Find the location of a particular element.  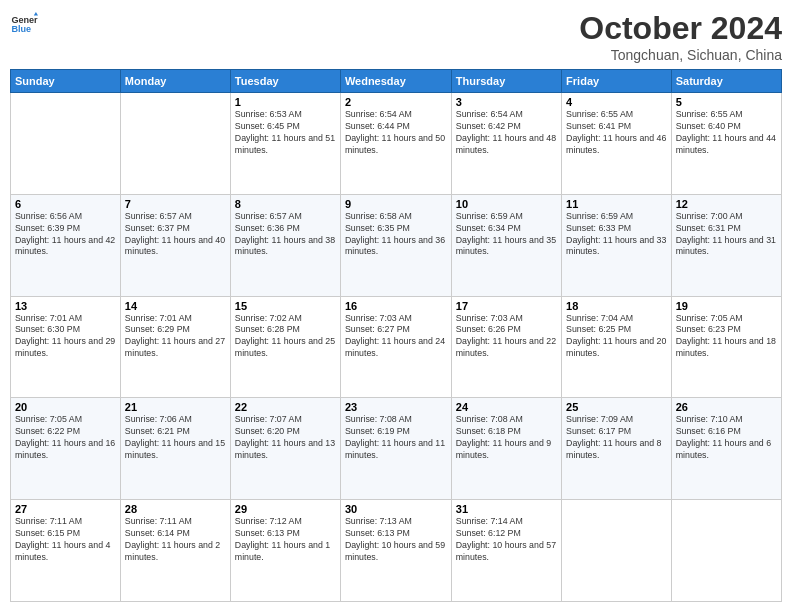

calendar-cell: 23Sunrise: 7:08 AMSunset: 6:19 PMDayligh… is located at coordinates (396, 449).